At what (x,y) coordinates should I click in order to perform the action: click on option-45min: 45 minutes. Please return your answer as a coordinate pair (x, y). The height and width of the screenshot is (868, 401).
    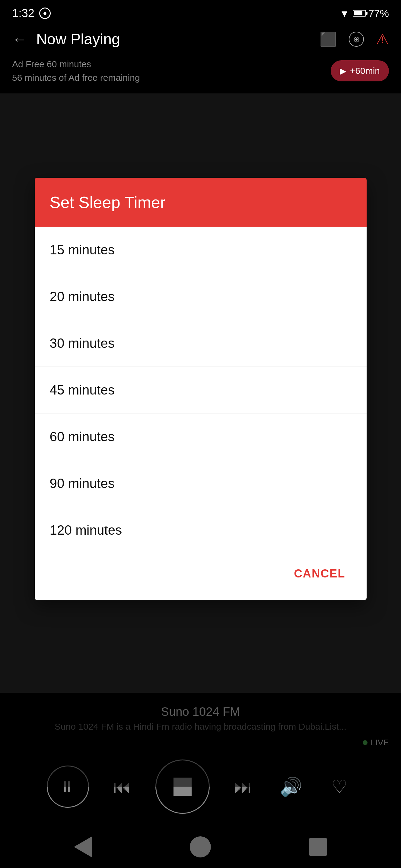
    Looking at the image, I should click on (201, 390).